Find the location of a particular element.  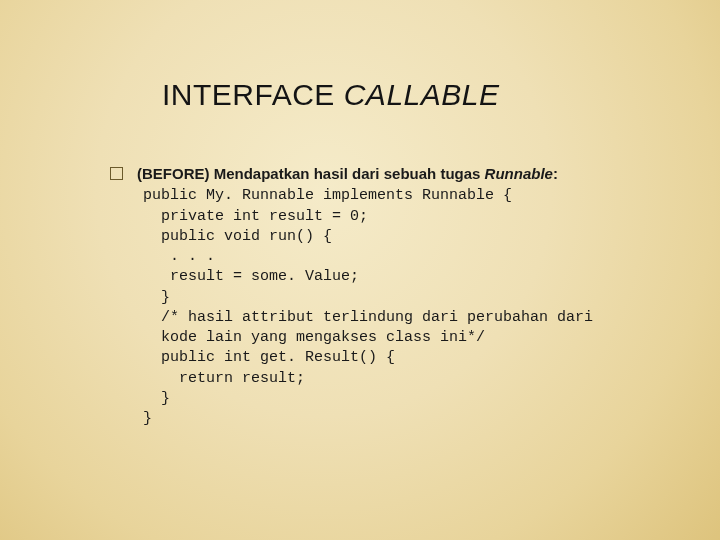

intro-line: (BEFORE) Mendapatkan hasil dari sebuah t… is located at coordinates (365, 174).